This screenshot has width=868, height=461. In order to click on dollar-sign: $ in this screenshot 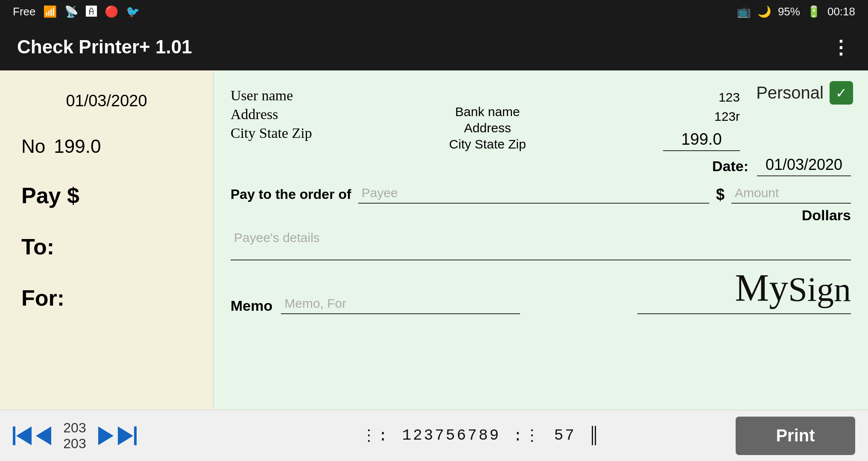, I will do `click(720, 195)`.